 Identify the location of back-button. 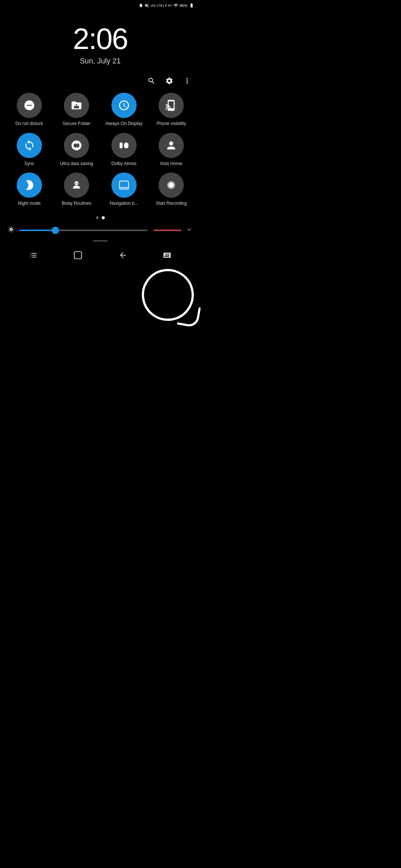
(123, 256).